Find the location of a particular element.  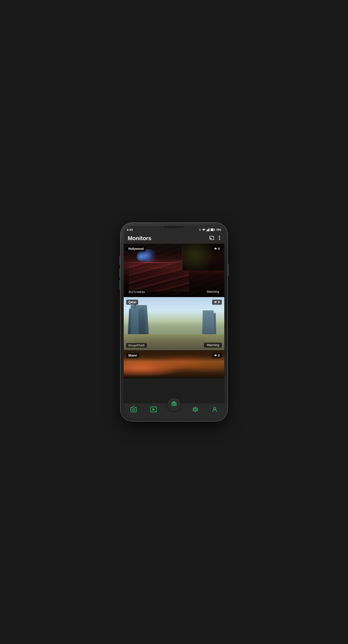

status-icons: ⇅ 70% is located at coordinates (210, 230).